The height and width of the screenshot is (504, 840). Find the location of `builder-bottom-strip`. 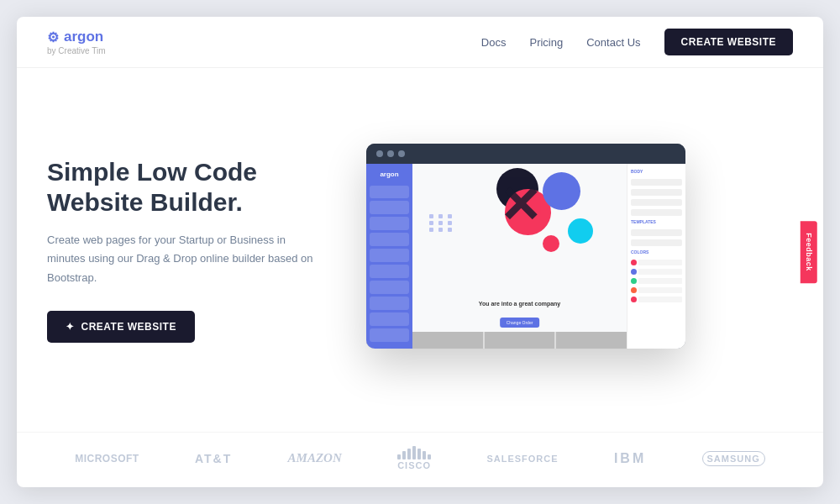

builder-bottom-strip is located at coordinates (519, 340).